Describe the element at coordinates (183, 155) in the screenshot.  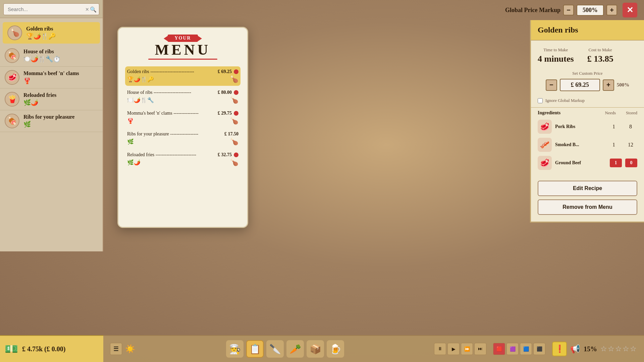
I see `entry-row: Reloaded fries -------------------------…` at that location.